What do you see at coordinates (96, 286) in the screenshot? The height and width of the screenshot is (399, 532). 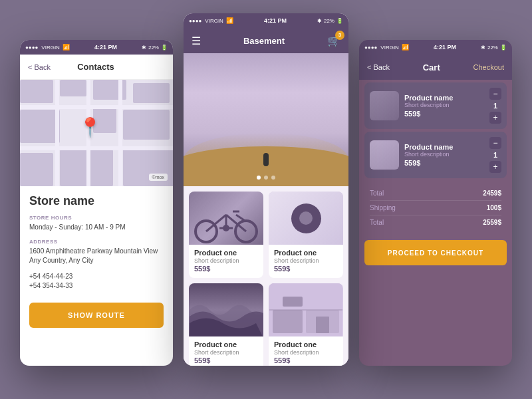 I see `phone2: +54 354-34-33` at bounding box center [96, 286].